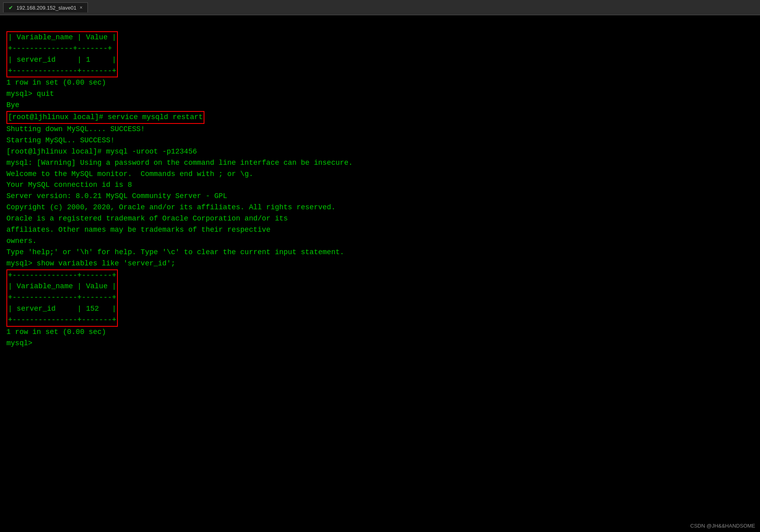  What do you see at coordinates (46, 7) in the screenshot?
I see `terminal-tab: ✔ 192.168.209.152_slave01 ×` at bounding box center [46, 7].